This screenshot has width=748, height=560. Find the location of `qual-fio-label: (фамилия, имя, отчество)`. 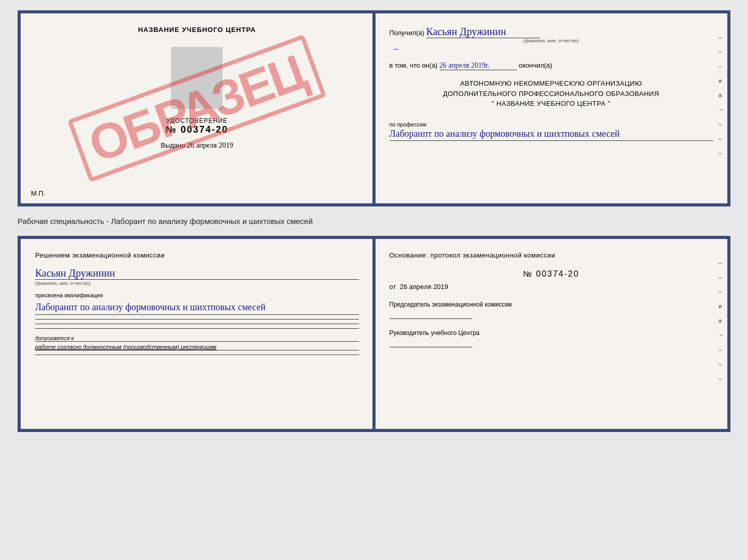

qual-fio-label: (фамилия, имя, отчество) is located at coordinates (197, 283).